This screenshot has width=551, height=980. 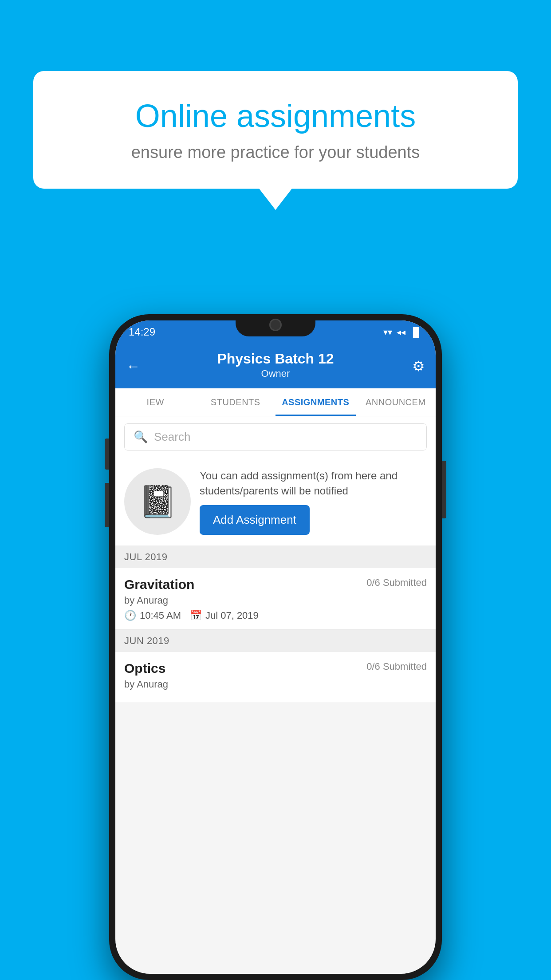 What do you see at coordinates (276, 668) in the screenshot?
I see `assignment-row: Optics 0/6 Submitted` at bounding box center [276, 668].